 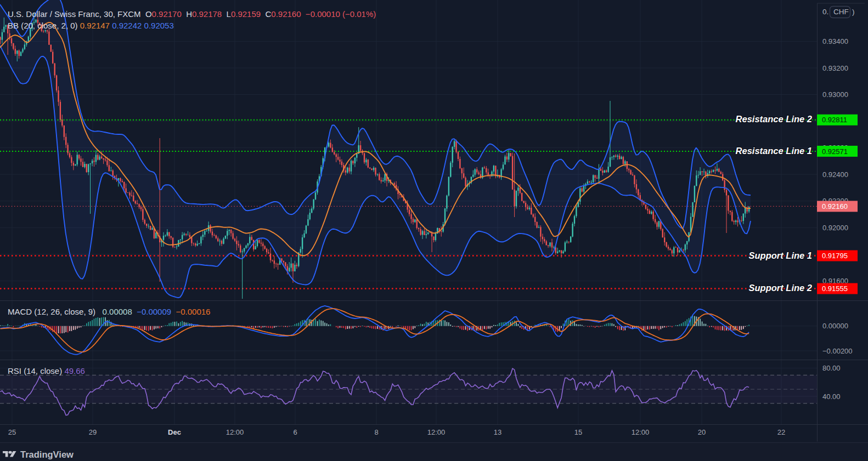 What do you see at coordinates (832, 397) in the screenshot?
I see `svg-text: 40.00` at bounding box center [832, 397].